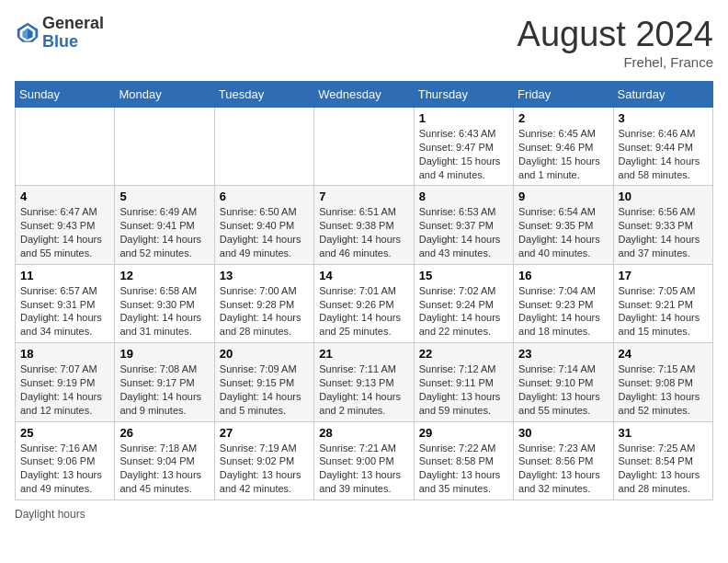 The width and height of the screenshot is (728, 563). Describe the element at coordinates (364, 42) in the screenshot. I see `page-header: General Blue August 2024 Frehel, France` at that location.